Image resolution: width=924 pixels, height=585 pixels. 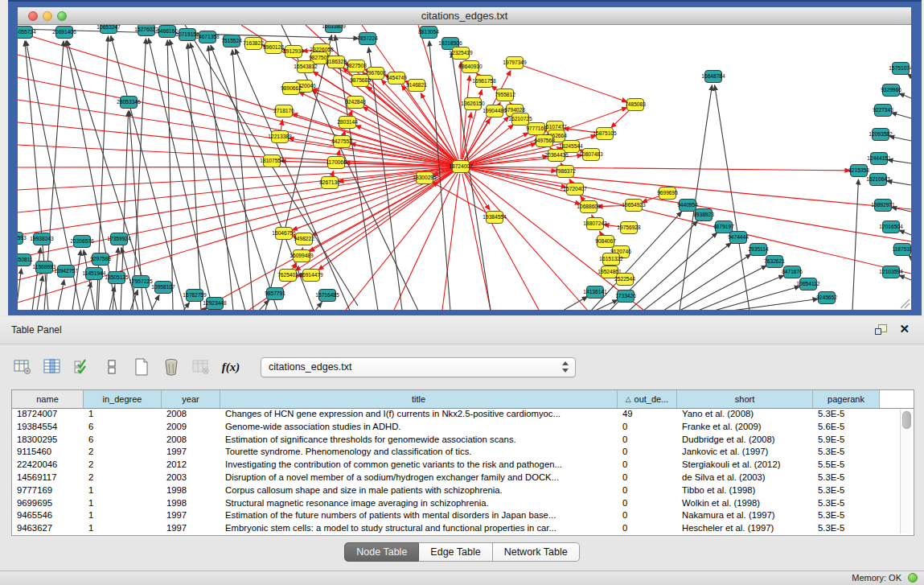 What do you see at coordinates (878, 180) in the screenshot?
I see `graph-node: 16210643` at bounding box center [878, 180].